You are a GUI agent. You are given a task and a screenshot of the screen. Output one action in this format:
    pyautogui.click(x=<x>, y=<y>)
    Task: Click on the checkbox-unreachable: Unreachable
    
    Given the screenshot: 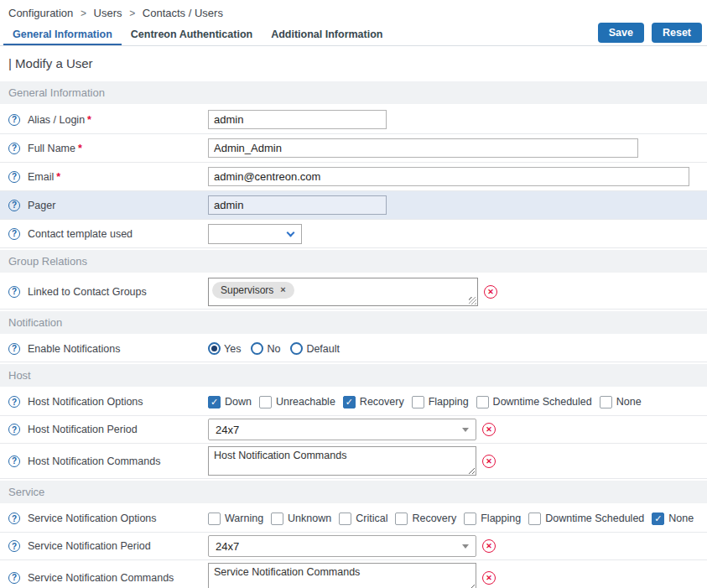 What is the action you would take?
    pyautogui.click(x=297, y=403)
    